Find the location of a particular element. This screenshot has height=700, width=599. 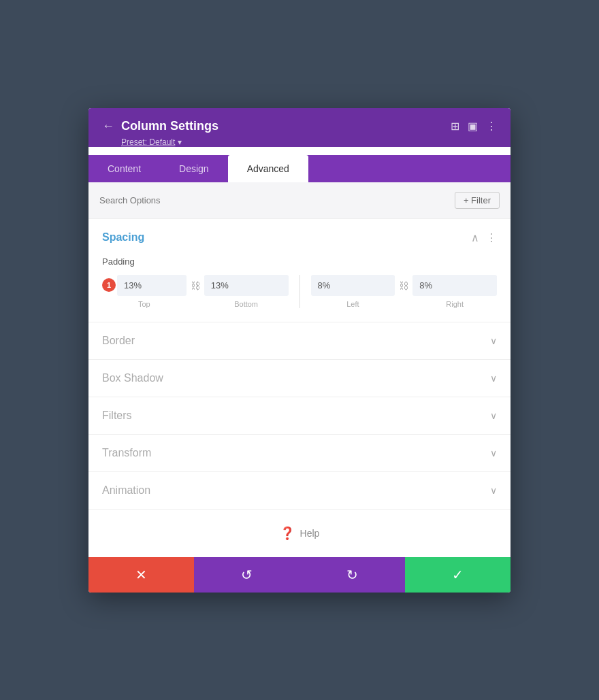

tab-design: Design is located at coordinates (194, 169).